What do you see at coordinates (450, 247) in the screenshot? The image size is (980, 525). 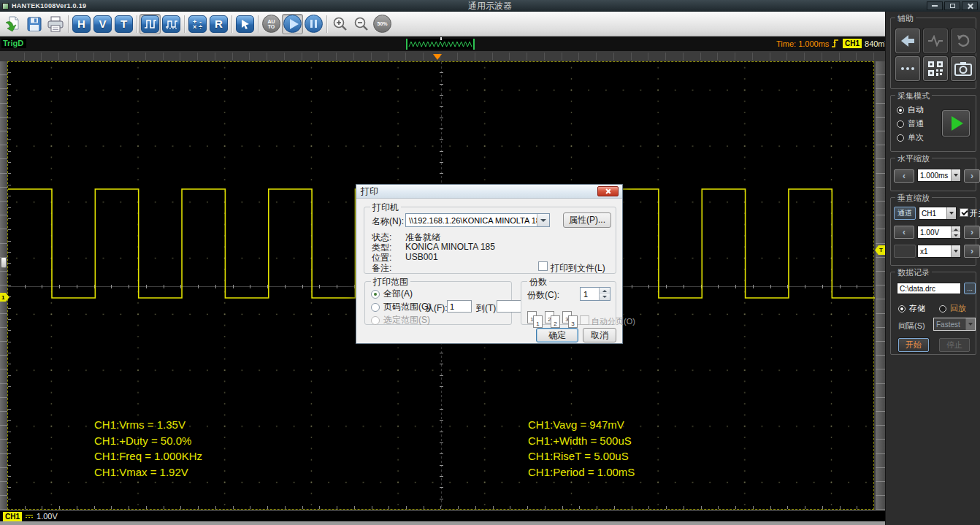 I see `printer-type-value: KONICA MINOLTA 185` at bounding box center [450, 247].